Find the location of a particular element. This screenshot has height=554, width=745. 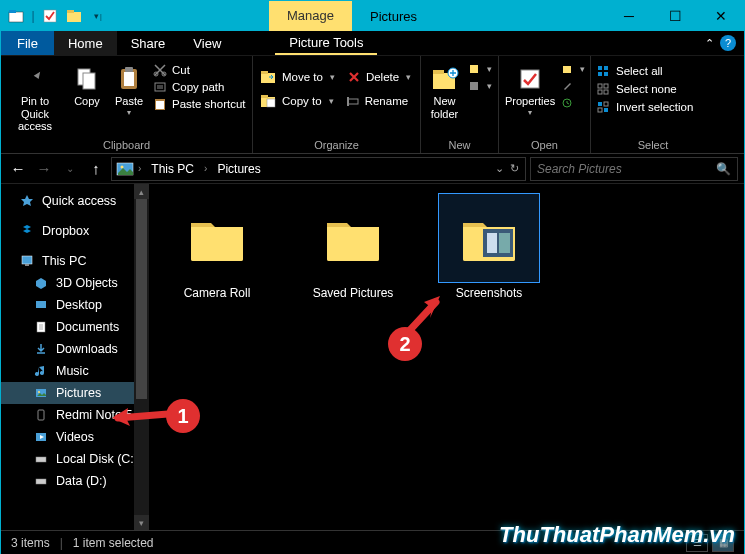

sidebar-scrollbar: ▴ ▾ is located at coordinates (142, 357).